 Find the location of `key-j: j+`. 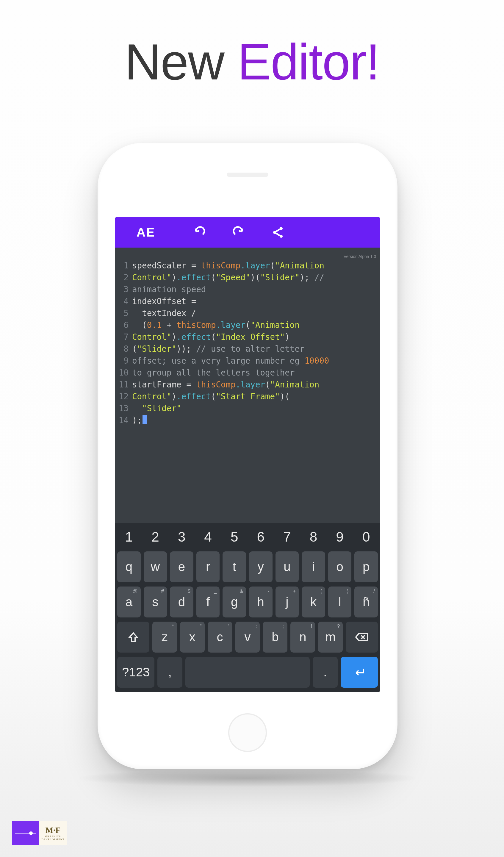

key-j: j+ is located at coordinates (287, 602).